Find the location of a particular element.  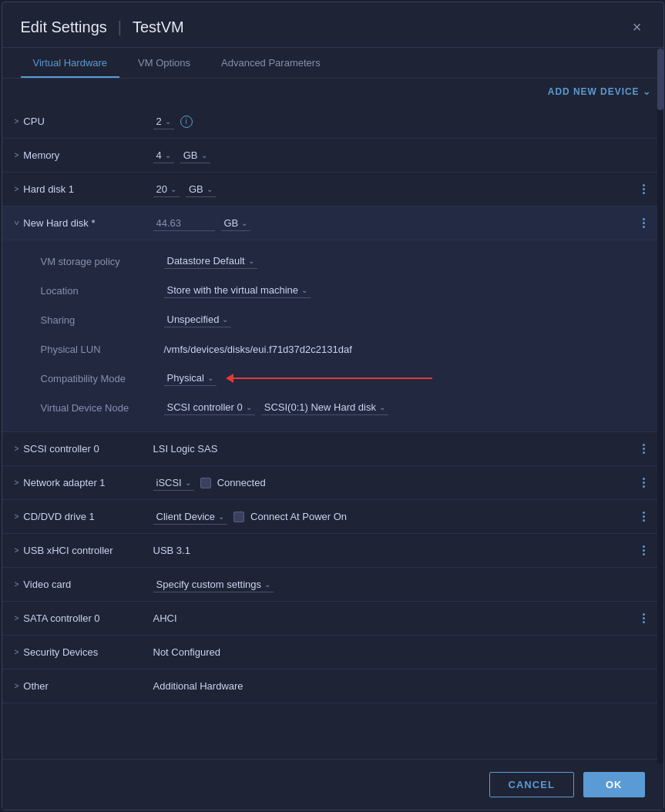

new-hard-disk-more-button is located at coordinates (644, 223).